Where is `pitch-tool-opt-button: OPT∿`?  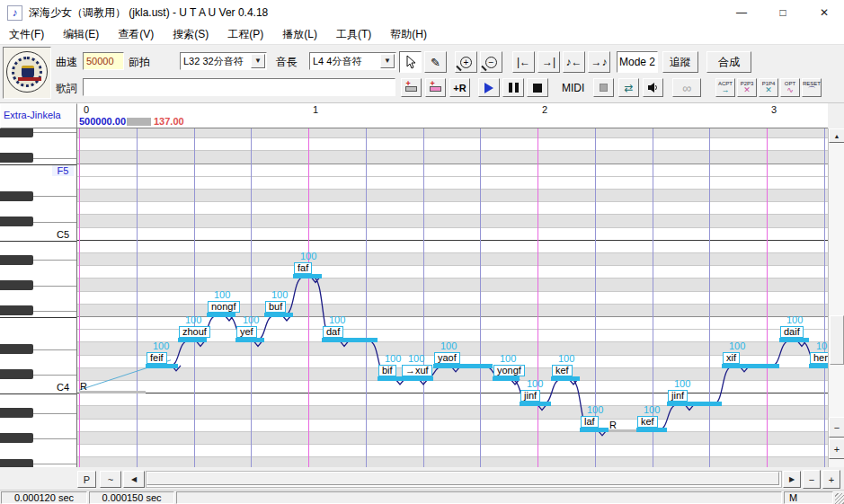
pitch-tool-opt-button: OPT∿ is located at coordinates (790, 88).